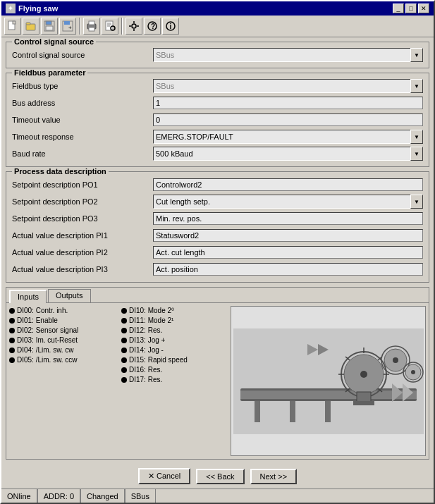  Describe the element at coordinates (288, 185) in the screenshot. I see `po1-input` at that location.